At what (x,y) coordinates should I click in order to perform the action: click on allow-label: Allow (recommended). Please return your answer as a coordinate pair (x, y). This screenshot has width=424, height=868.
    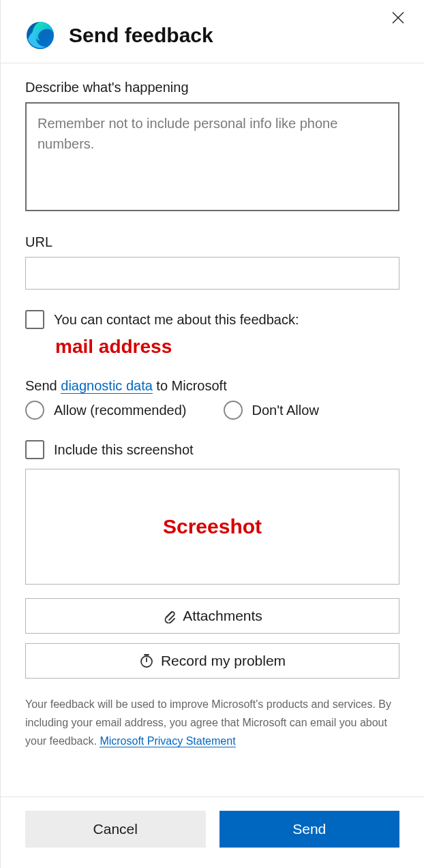
    Looking at the image, I should click on (120, 410).